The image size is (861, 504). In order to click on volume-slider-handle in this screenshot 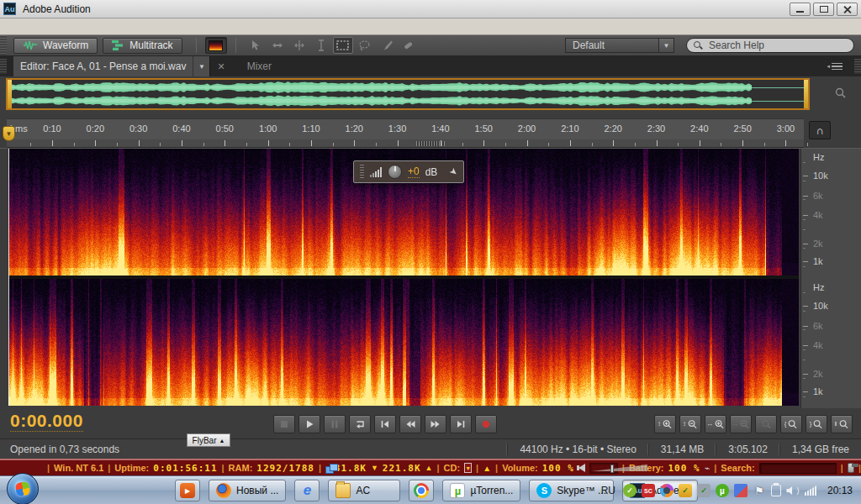, I will do `click(612, 469)`.